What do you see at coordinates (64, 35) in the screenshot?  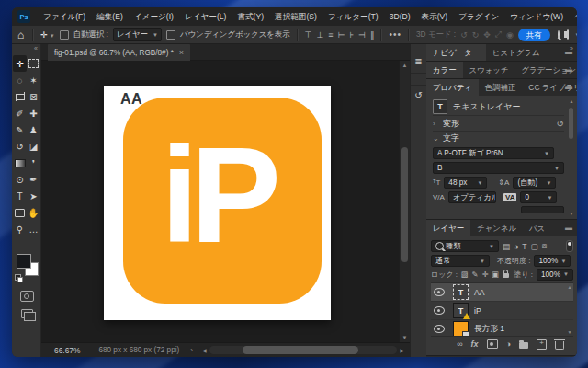 I see `auto-select-checkbox` at bounding box center [64, 35].